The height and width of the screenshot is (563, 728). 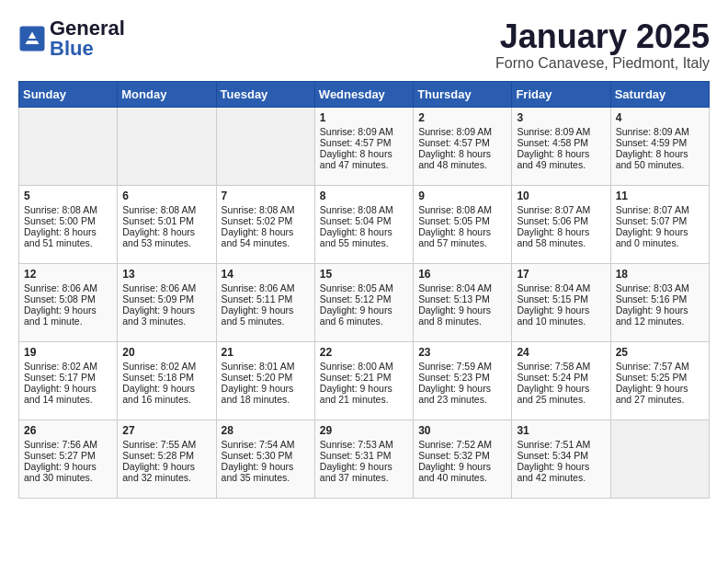 What do you see at coordinates (660, 377) in the screenshot?
I see `day-info-line: Sunset: 5:25 PM` at bounding box center [660, 377].